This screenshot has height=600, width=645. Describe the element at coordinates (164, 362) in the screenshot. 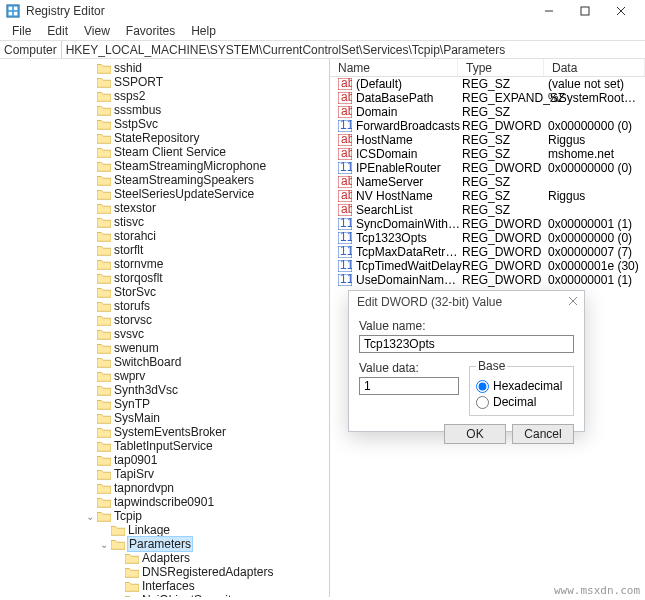

I see `tree-node: ›SwitchBoard` at that location.